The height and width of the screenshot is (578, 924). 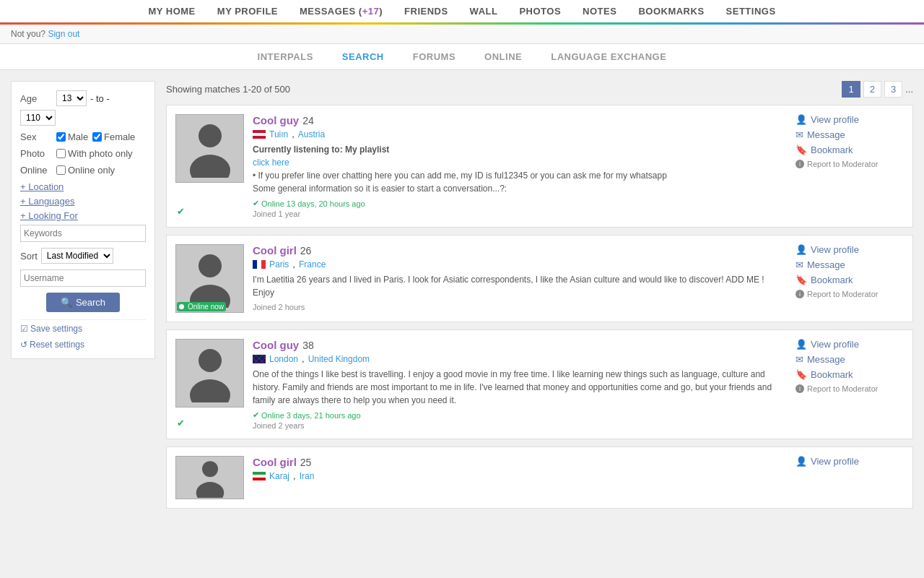 What do you see at coordinates (878, 90) in the screenshot?
I see `pagination: 1 2 3 ...` at bounding box center [878, 90].